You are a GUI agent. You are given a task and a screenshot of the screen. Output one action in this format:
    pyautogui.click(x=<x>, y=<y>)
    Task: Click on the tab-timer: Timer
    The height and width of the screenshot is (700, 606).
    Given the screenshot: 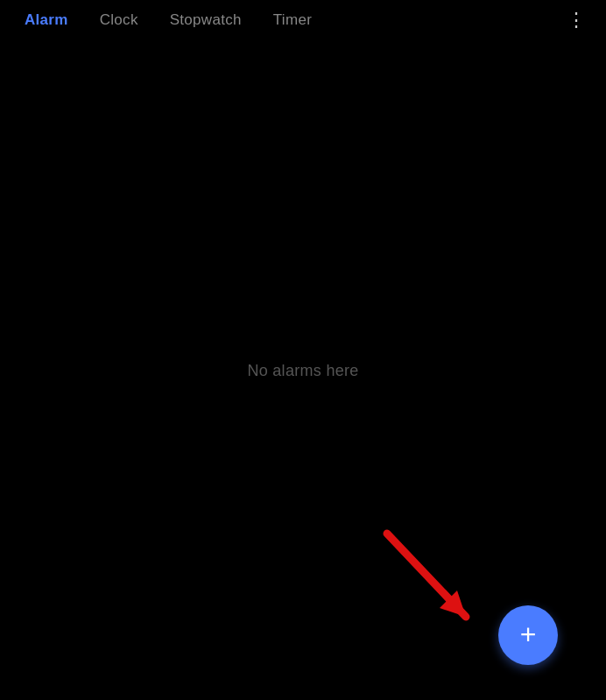 What is the action you would take?
    pyautogui.click(x=292, y=20)
    